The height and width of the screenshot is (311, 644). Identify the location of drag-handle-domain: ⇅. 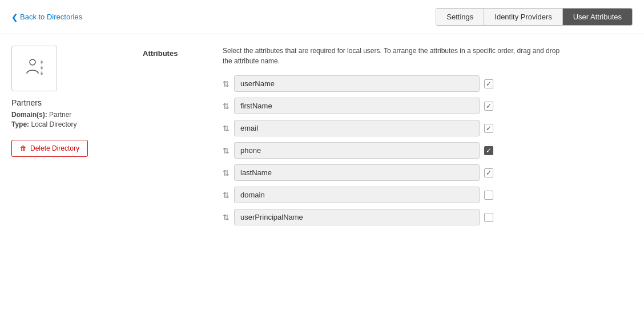
(226, 195).